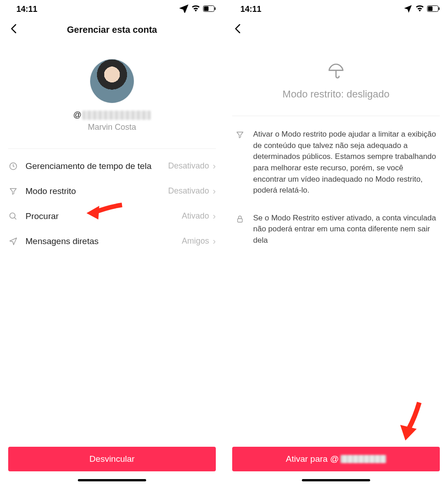 The height and width of the screenshot is (485, 448). I want to click on avatar, so click(112, 81).